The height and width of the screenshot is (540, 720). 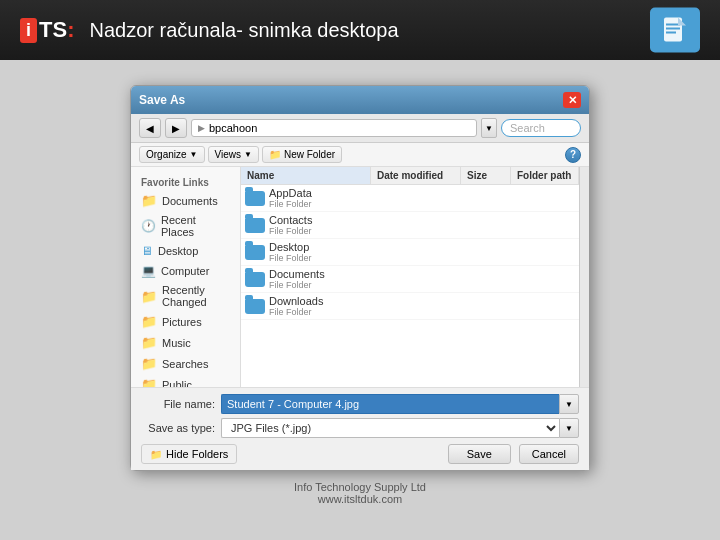 I want to click on path-dropdown: ▼, so click(x=489, y=128).